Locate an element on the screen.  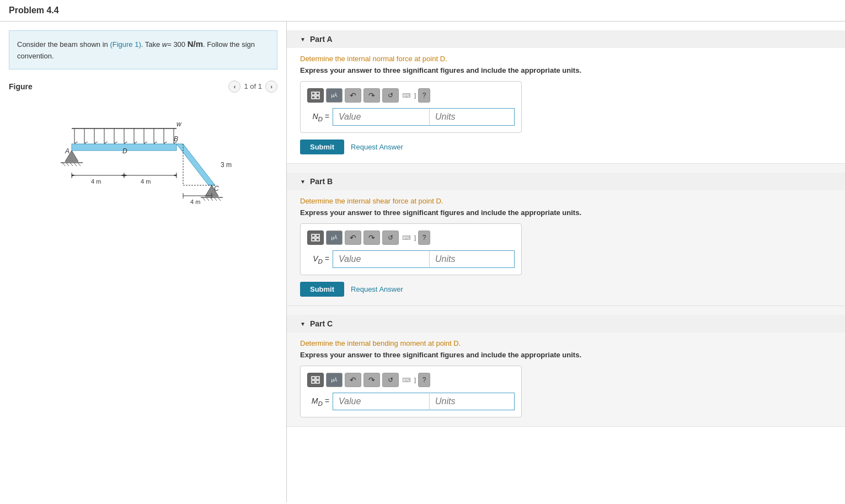
part-a-units-input is located at coordinates (472, 117).